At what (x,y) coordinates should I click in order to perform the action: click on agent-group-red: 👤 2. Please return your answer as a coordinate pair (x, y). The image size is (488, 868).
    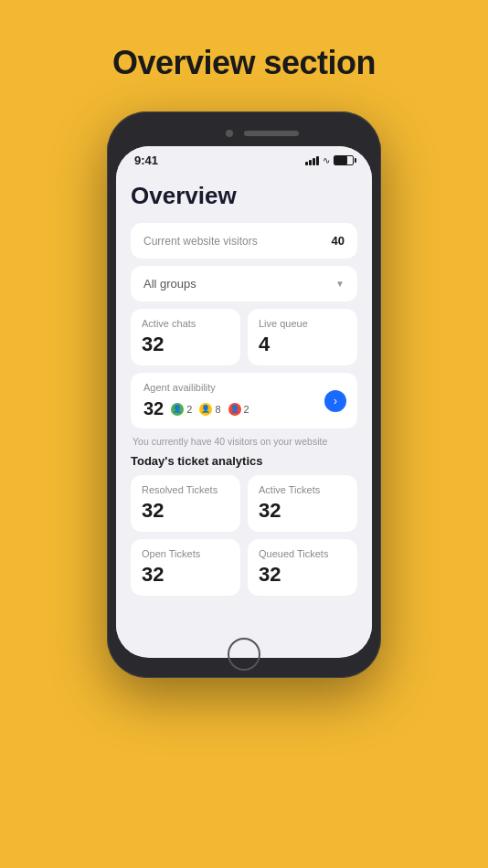
    Looking at the image, I should click on (239, 409).